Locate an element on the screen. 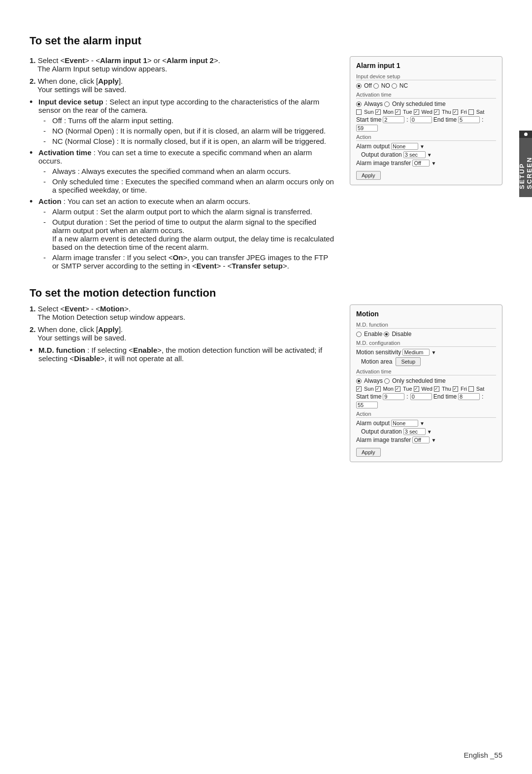 The width and height of the screenshot is (532, 774). motion-duration-label: Output duration is located at coordinates (381, 432).